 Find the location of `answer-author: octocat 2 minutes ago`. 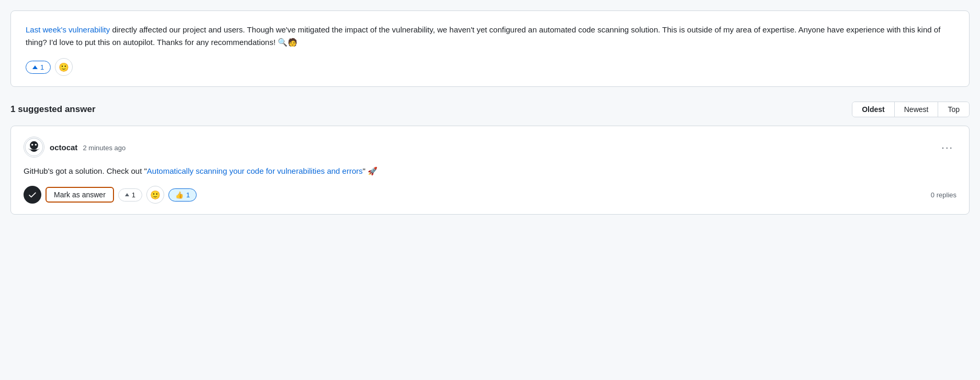

answer-author: octocat 2 minutes ago is located at coordinates (74, 147).